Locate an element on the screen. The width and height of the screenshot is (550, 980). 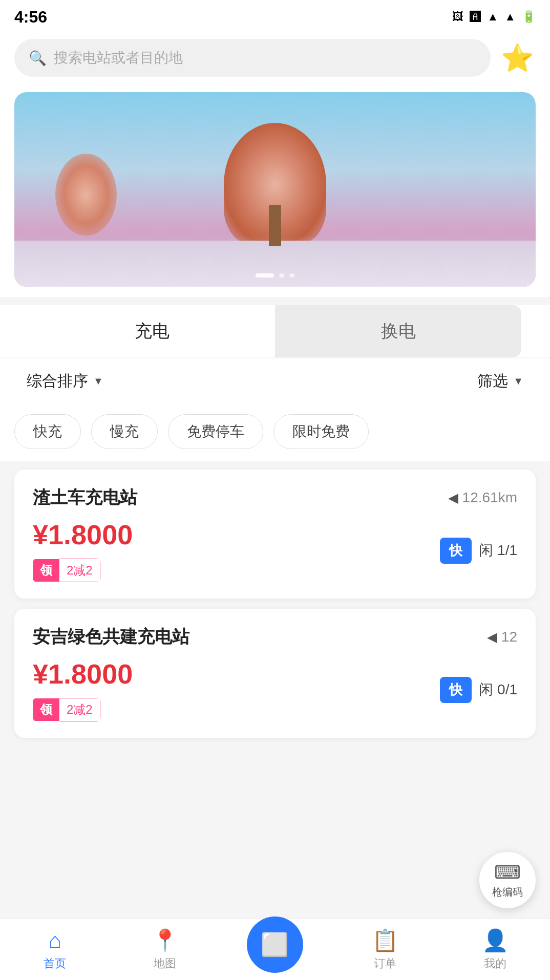
keyboard-icon: ⌨ is located at coordinates (507, 872).